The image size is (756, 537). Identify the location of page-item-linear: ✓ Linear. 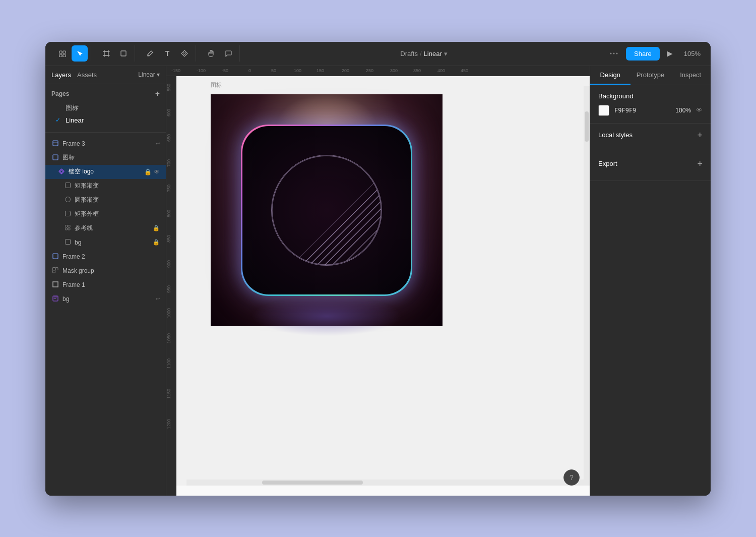
(106, 120).